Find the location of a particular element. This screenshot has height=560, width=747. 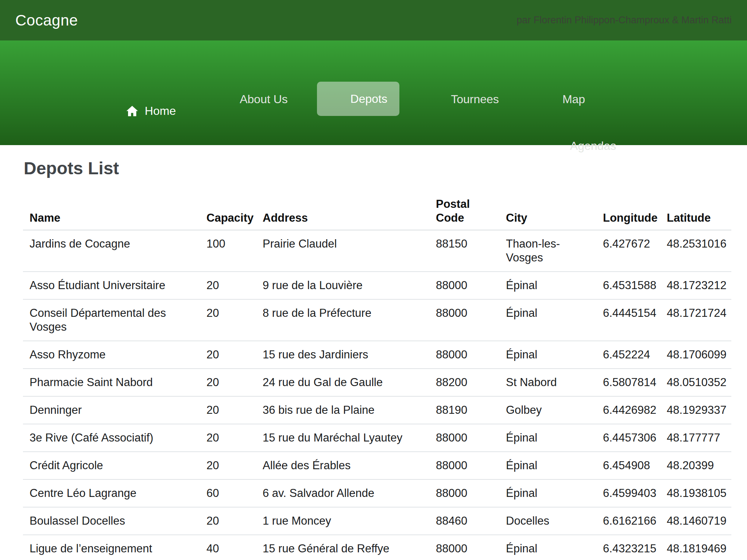

cell-latitude: 48.1706099 is located at coordinates (696, 355).